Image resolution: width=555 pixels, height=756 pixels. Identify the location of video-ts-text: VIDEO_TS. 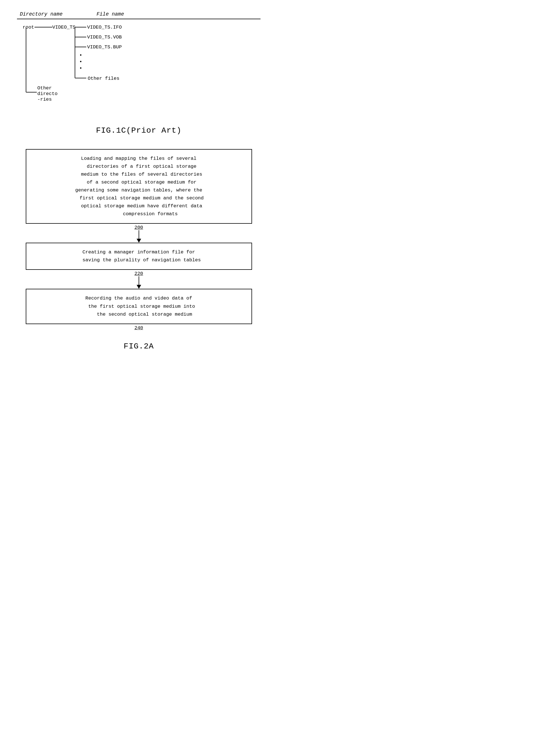
(64, 27).